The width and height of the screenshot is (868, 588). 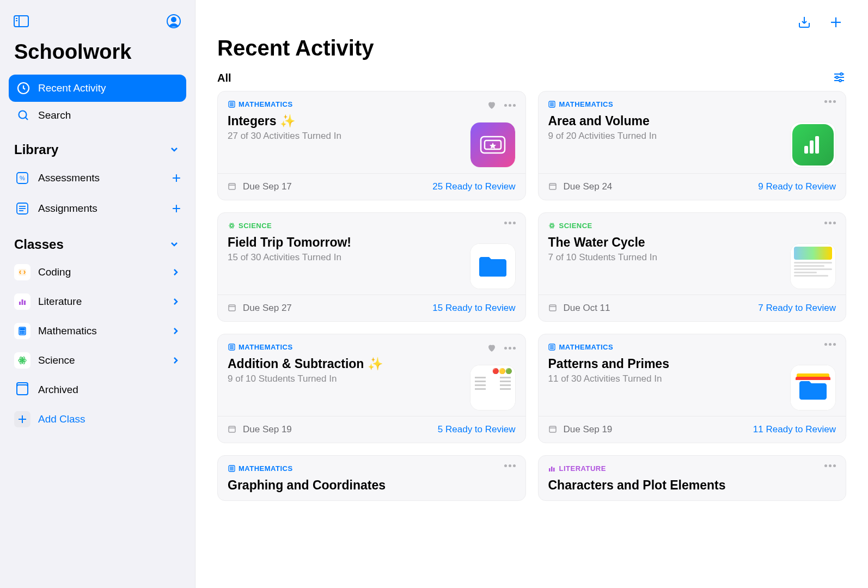 I want to click on due-date: Due Sep 19, so click(x=580, y=430).